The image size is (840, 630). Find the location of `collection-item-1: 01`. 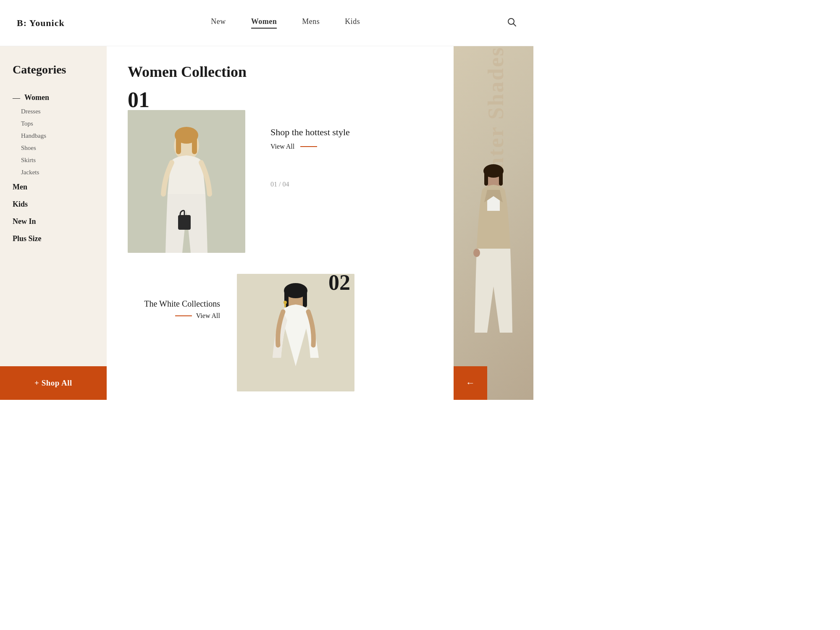

collection-item-1: 01 is located at coordinates (280, 173).